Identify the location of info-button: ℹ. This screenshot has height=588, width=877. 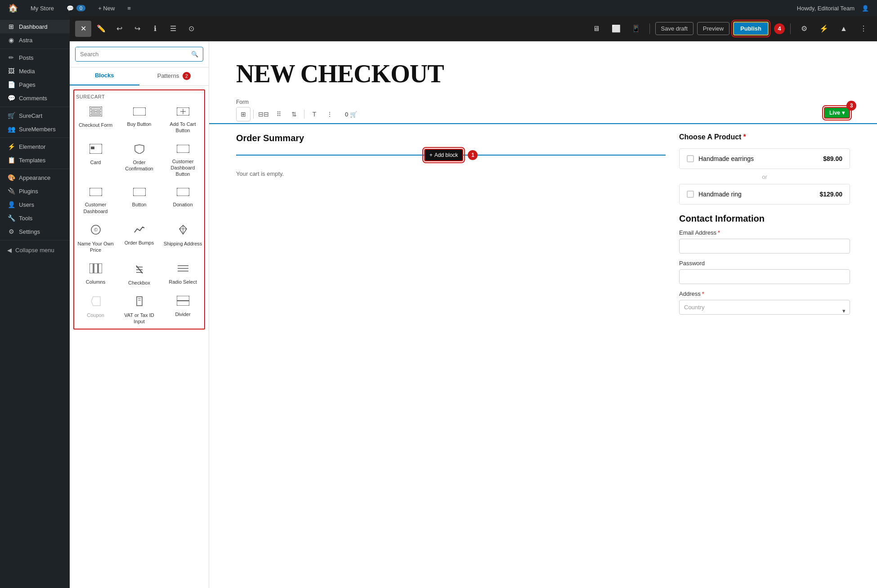
(155, 29).